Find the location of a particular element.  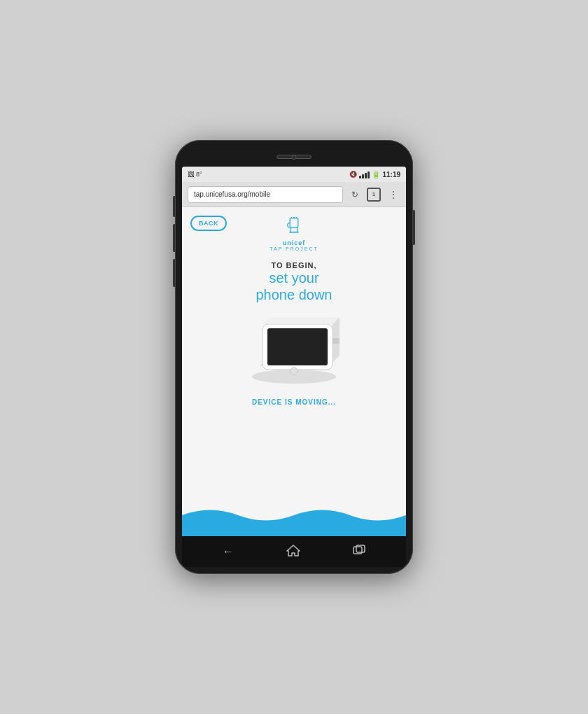

power-button is located at coordinates (414, 227).